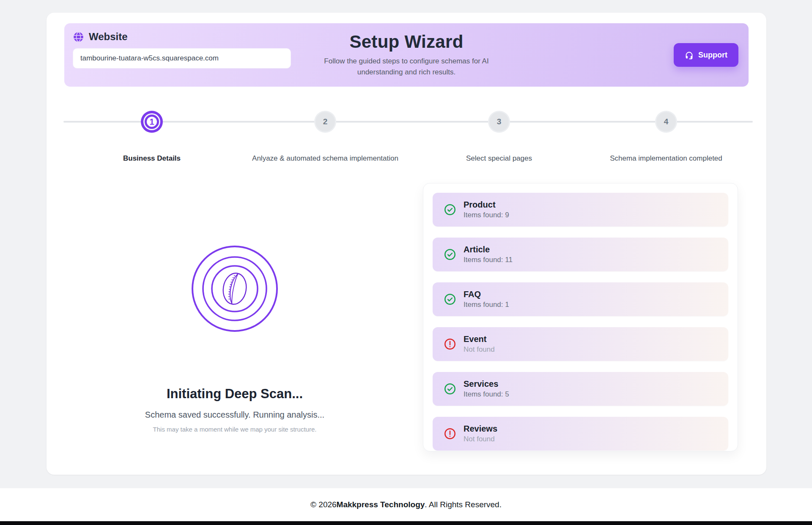 This screenshot has width=812, height=525. Describe the element at coordinates (488, 249) in the screenshot. I see `result-title: Article` at that location.